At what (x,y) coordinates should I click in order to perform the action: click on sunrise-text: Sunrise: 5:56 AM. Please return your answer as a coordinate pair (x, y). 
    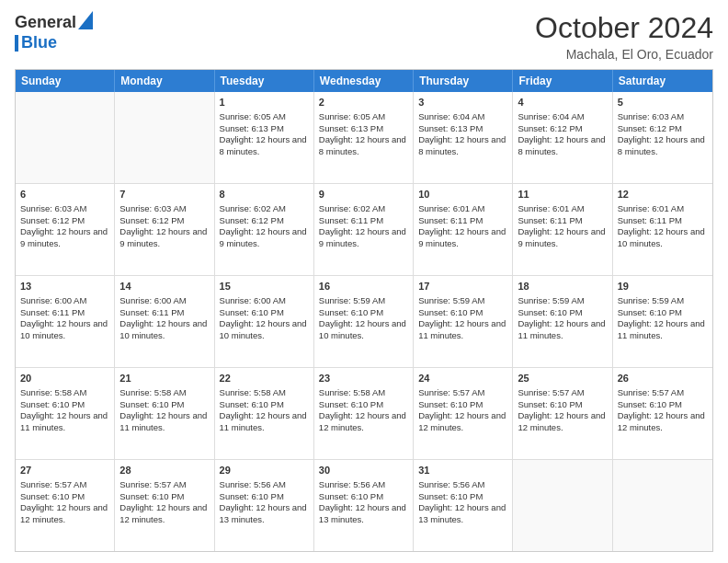
    Looking at the image, I should click on (265, 486).